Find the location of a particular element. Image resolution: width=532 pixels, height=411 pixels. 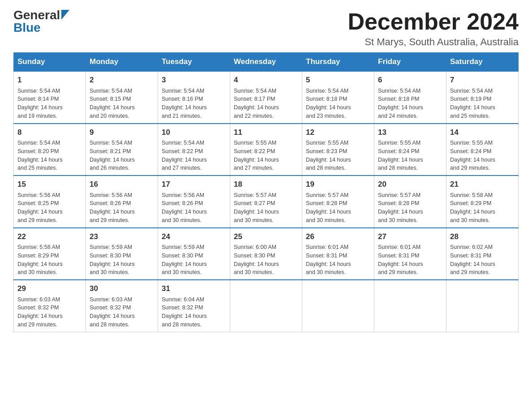

day-info: Sunrise: 5:54 AMSunset: 8:17 PMDaylight:… is located at coordinates (266, 104).